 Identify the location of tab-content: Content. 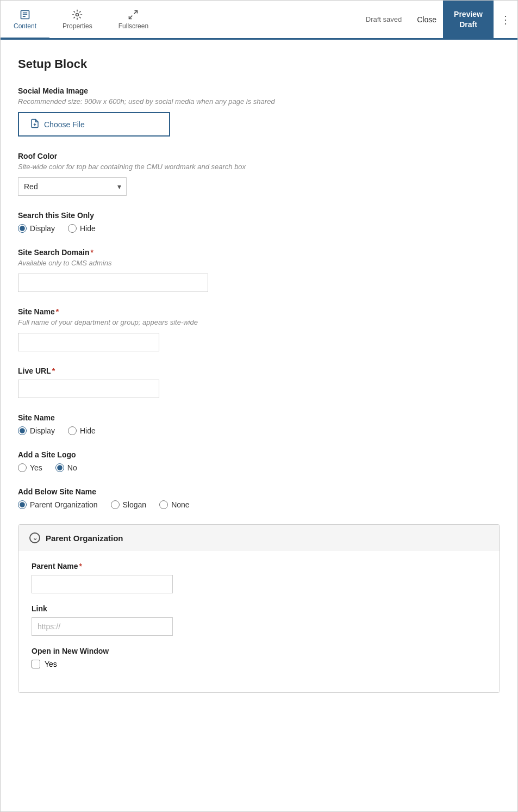
(25, 21).